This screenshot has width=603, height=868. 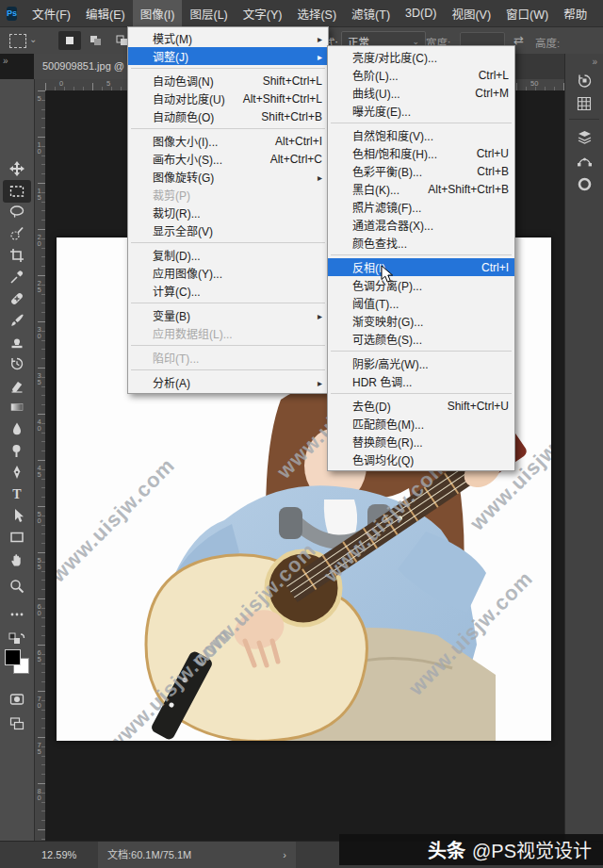 I want to click on menubar-help: 帮助, so click(x=575, y=13).